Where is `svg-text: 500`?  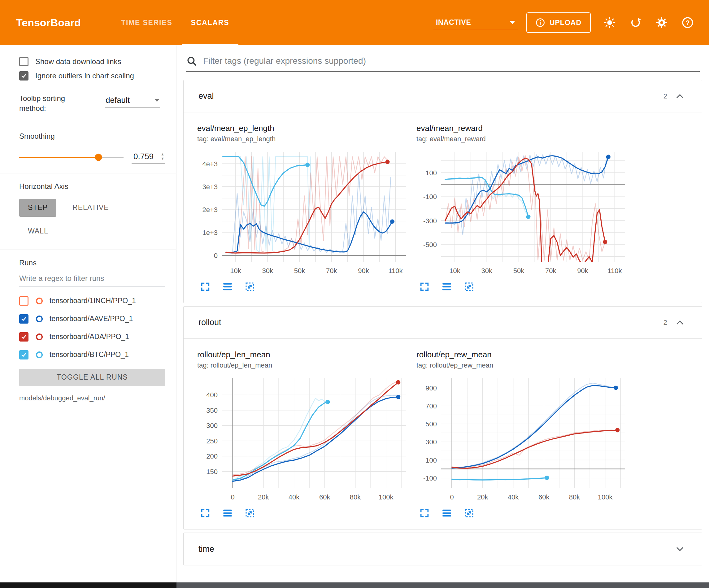
svg-text: 500 is located at coordinates (431, 424).